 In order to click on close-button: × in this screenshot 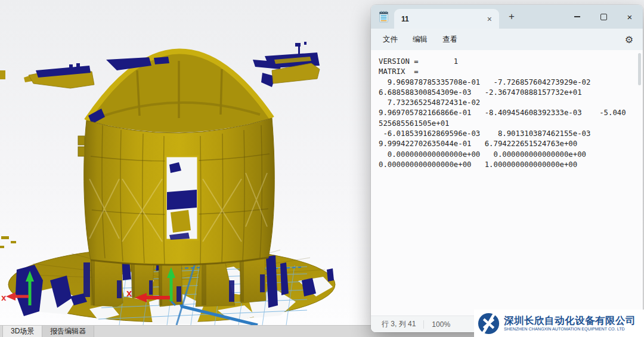, I will do `click(630, 17)`.